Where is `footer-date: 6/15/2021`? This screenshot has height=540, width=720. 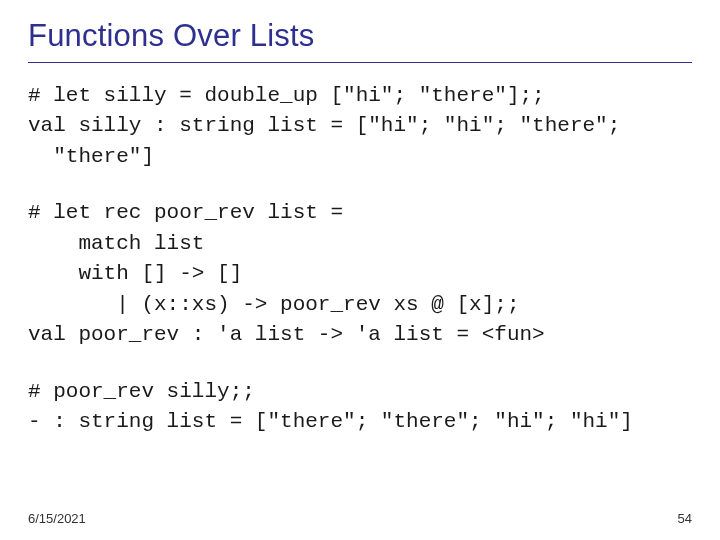 footer-date: 6/15/2021 is located at coordinates (57, 518).